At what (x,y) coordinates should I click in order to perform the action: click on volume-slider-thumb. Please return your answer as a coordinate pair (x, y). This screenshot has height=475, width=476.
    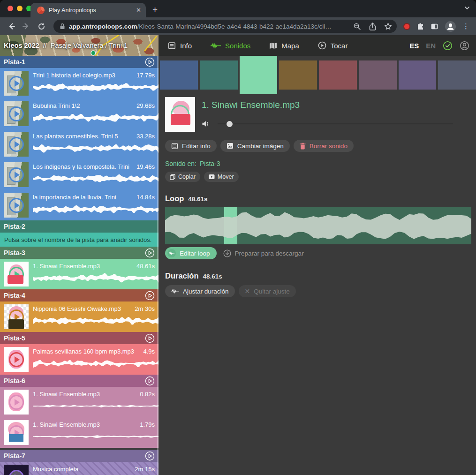
    Looking at the image, I should click on (230, 124).